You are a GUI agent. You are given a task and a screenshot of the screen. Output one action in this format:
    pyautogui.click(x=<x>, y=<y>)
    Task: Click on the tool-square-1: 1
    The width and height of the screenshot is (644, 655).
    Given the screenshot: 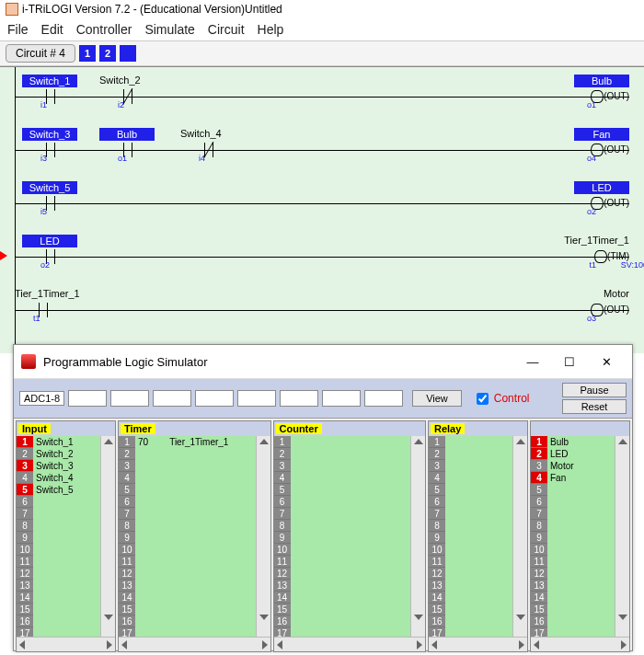 What is the action you would take?
    pyautogui.click(x=87, y=53)
    